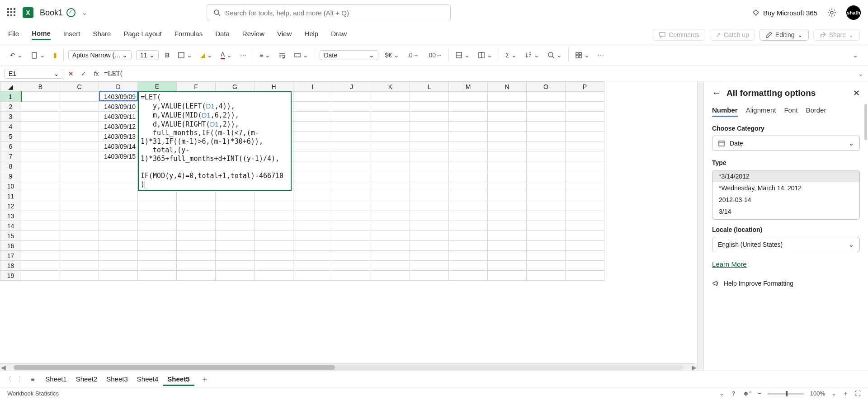  What do you see at coordinates (206, 55) in the screenshot?
I see `fill-color-button: ◢ ⌄` at bounding box center [206, 55].